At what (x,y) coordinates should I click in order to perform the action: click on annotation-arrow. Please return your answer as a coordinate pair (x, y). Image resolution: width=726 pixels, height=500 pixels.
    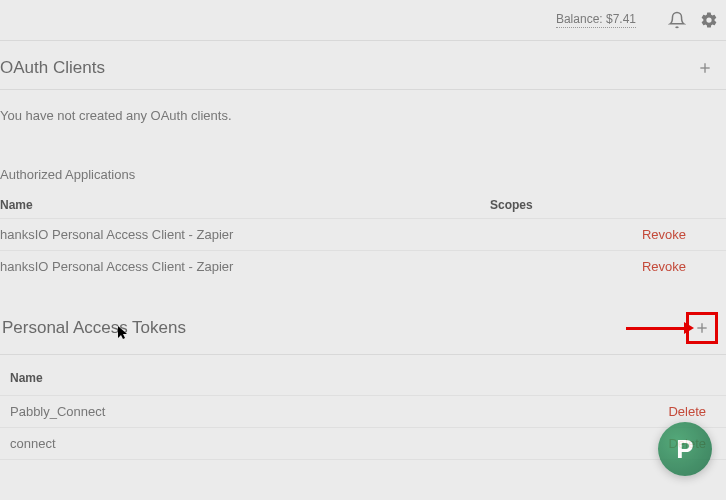
    Looking at the image, I should click on (656, 328).